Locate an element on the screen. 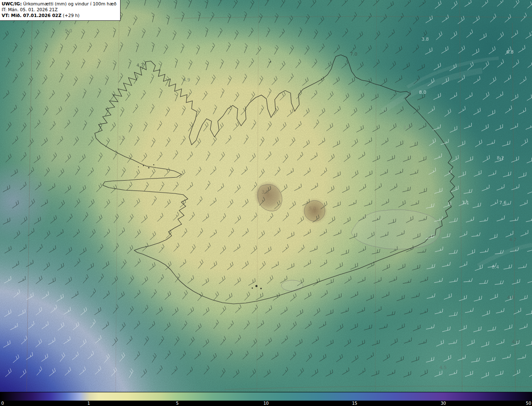  colorbar-tick: 30 is located at coordinates (443, 404).